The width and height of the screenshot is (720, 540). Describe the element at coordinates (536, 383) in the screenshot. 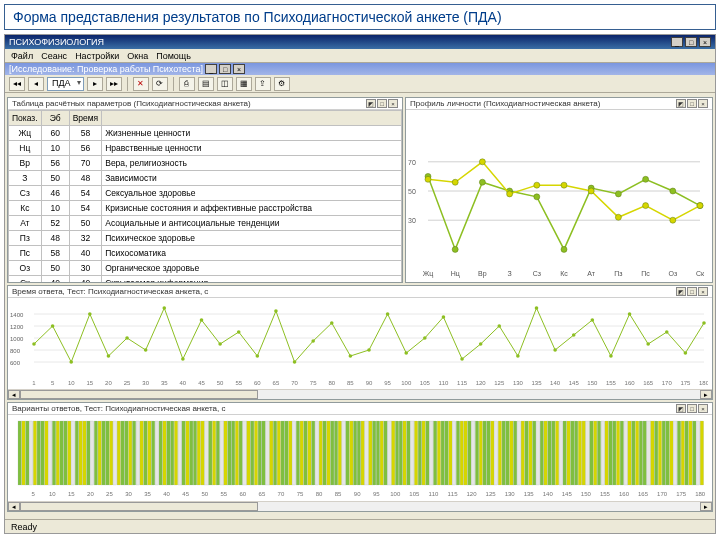

I see `svg-text: 135` at that location.